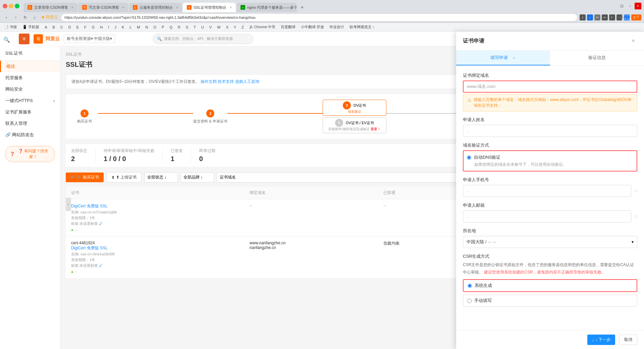 The width and height of the screenshot is (644, 349). I want to click on bm-g: G, so click(93, 27).